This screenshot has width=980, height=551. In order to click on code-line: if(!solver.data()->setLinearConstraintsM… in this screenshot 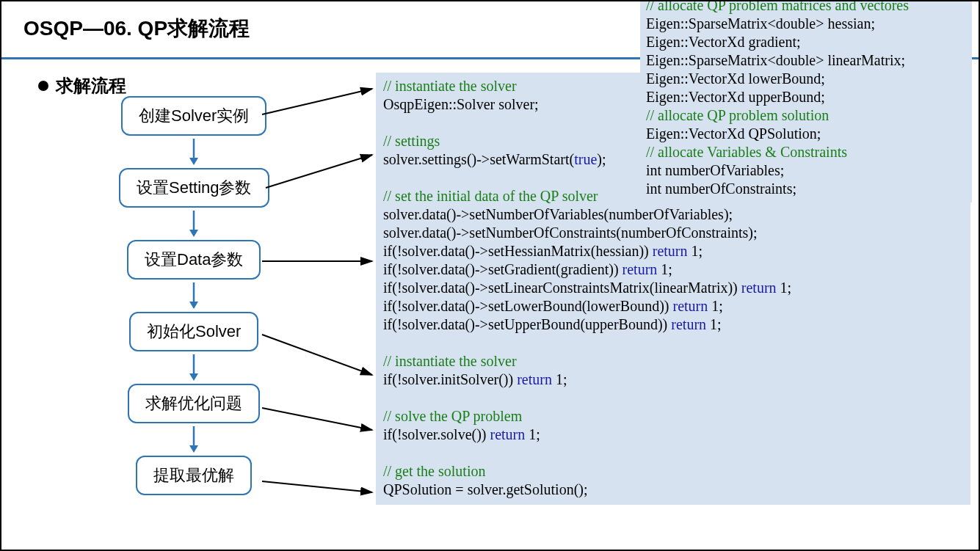, I will do `click(673, 288)`.